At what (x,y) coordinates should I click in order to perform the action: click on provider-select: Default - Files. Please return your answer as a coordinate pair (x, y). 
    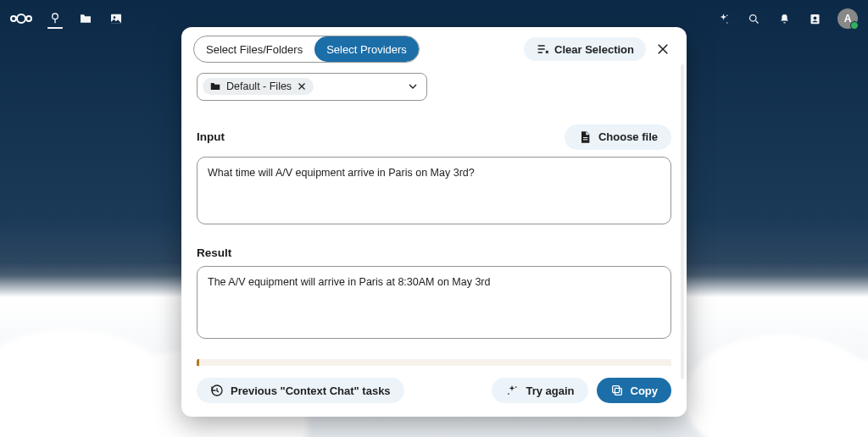
    Looking at the image, I should click on (312, 86).